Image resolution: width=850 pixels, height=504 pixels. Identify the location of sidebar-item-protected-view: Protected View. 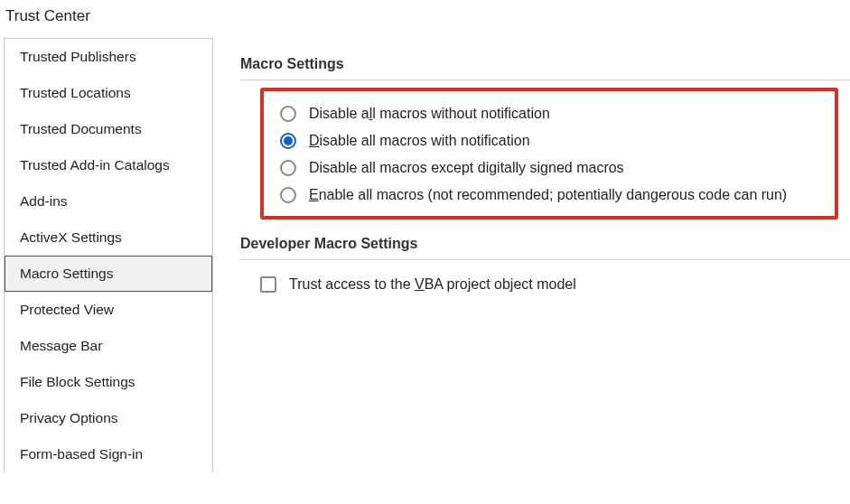
(108, 310).